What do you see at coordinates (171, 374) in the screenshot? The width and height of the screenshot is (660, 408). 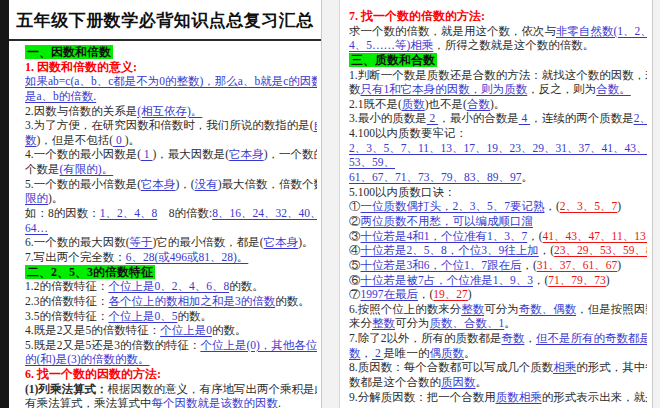 I see `subsection-header: 6. 找一个数的因数的方法:` at bounding box center [171, 374].